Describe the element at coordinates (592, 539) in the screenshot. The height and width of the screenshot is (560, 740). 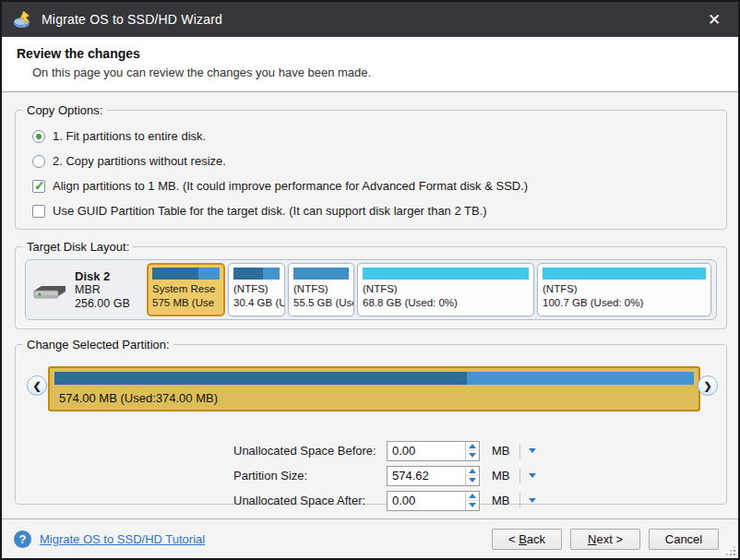
I see `next-label-key: N` at that location.